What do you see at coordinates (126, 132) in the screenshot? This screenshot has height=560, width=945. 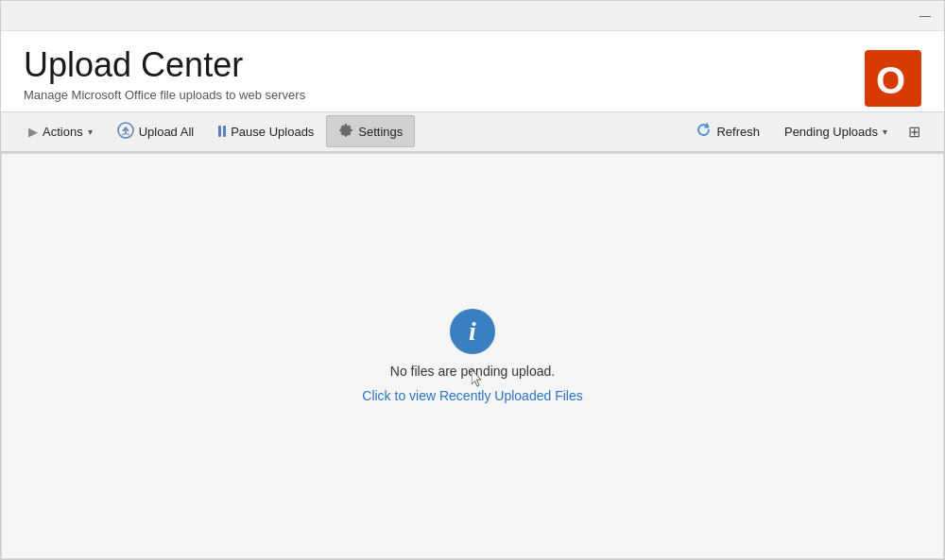 I see `upload-all-icon` at bounding box center [126, 132].